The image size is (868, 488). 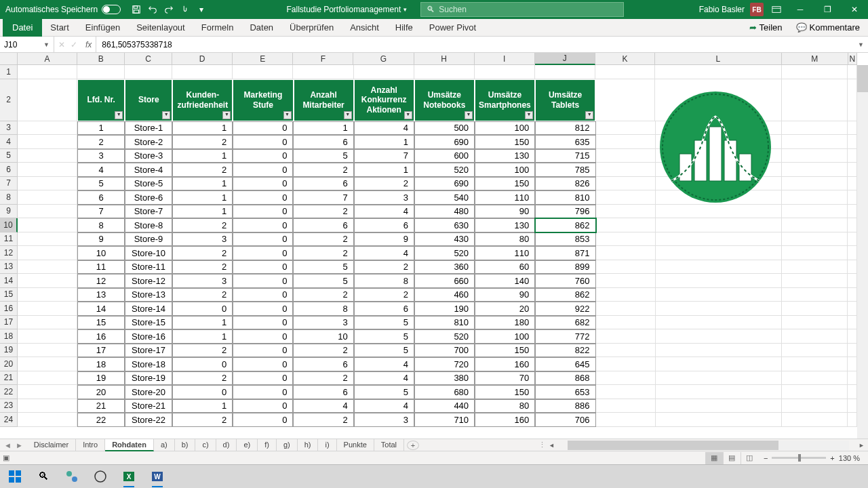 What do you see at coordinates (445, 59) in the screenshot?
I see `column-header: H` at bounding box center [445, 59].